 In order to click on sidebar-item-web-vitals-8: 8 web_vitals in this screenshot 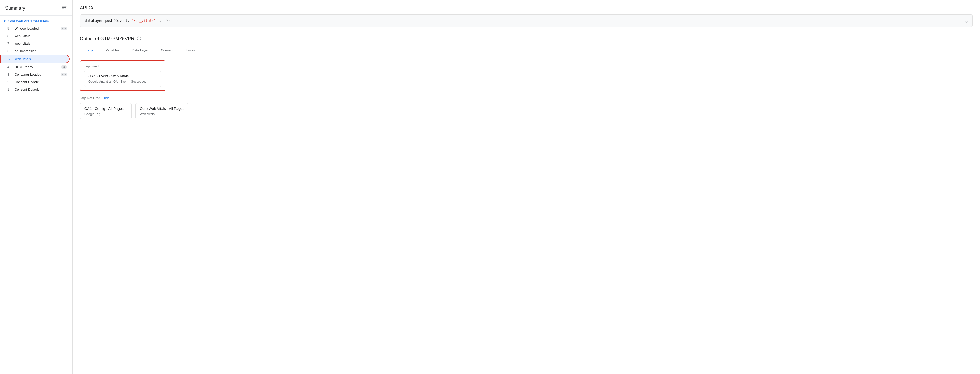, I will do `click(35, 36)`.